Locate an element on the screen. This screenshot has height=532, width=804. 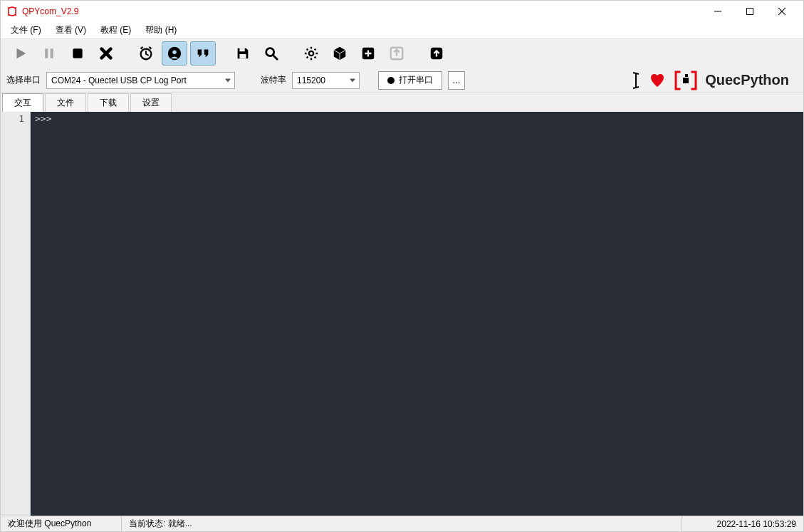
cancel-button is located at coordinates (106, 53).